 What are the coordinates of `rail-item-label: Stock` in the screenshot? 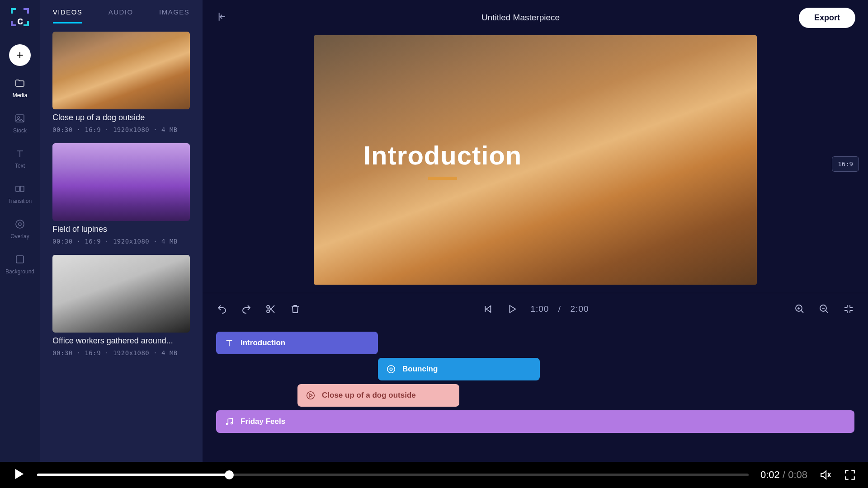 It's located at (20, 131).